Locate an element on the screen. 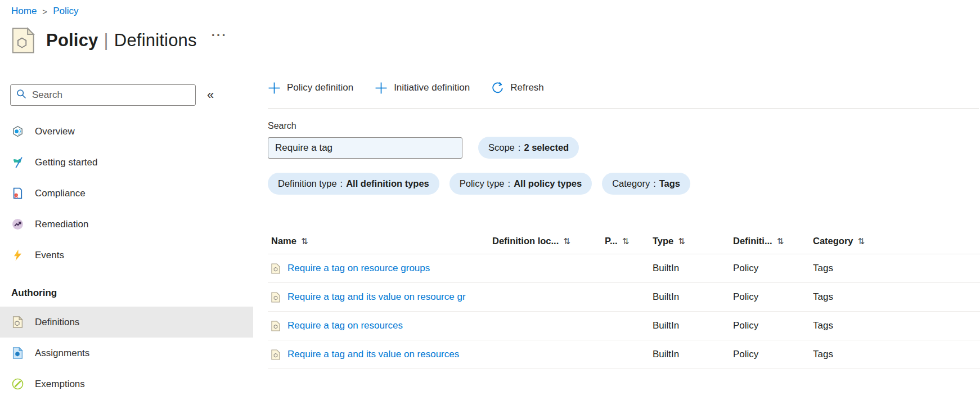  column-header-type: Type⇅ is located at coordinates (693, 241).